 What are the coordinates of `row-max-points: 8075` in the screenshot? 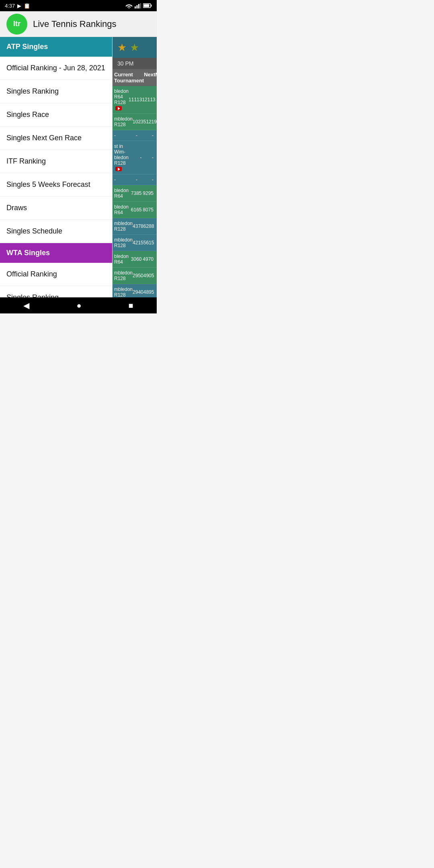 It's located at (149, 210).